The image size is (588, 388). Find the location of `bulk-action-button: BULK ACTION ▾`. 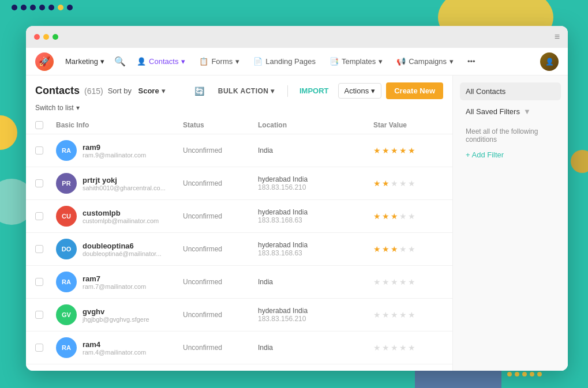

bulk-action-button: BULK ACTION ▾ is located at coordinates (246, 91).